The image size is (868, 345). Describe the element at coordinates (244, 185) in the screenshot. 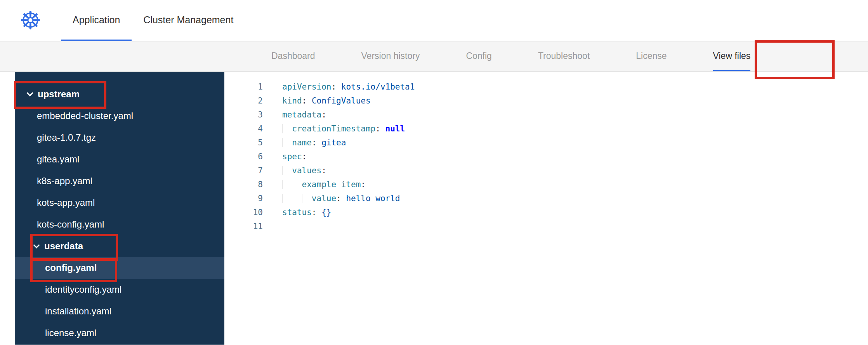

I see `line-number: 8` at that location.